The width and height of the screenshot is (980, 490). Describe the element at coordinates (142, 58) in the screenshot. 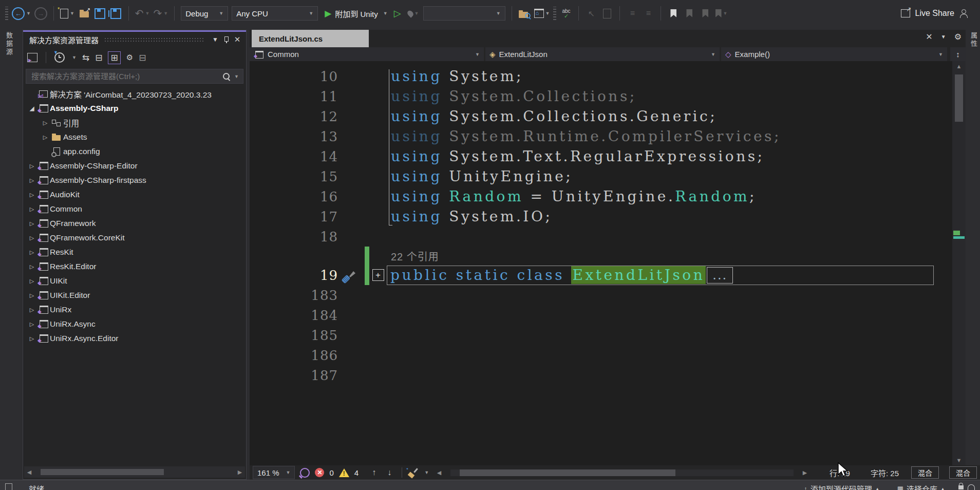

I see `show-all-files-button: ⊟` at that location.